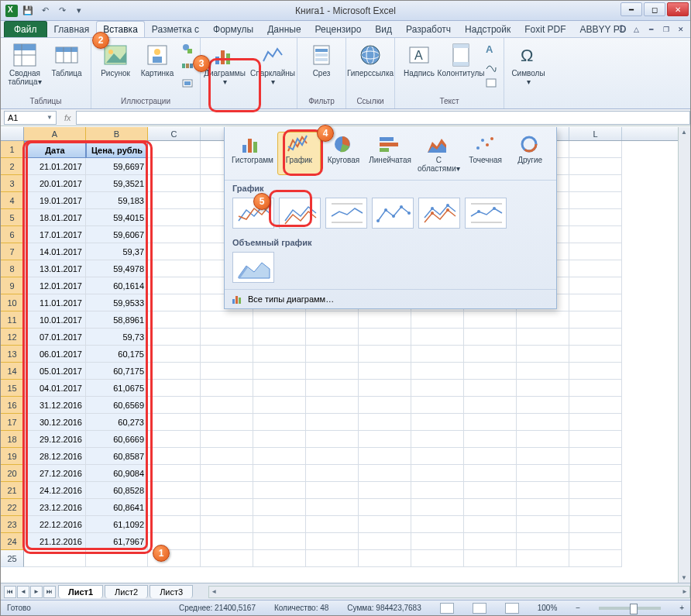 Image resolution: width=691 pixels, height=616 pixels. Describe the element at coordinates (117, 542) in the screenshot. I see `cell-B24: 61,7967` at that location.